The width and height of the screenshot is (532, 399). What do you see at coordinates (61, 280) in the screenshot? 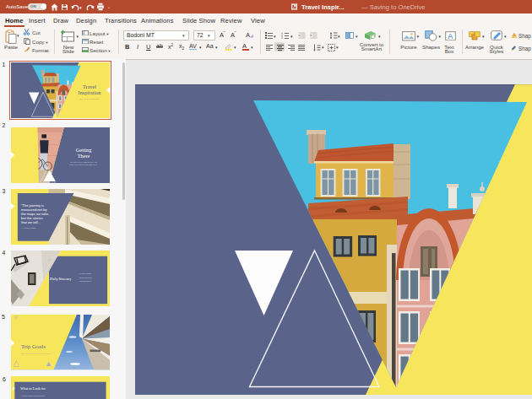
I see `svg-text: Daily Itinerary` at bounding box center [61, 280].